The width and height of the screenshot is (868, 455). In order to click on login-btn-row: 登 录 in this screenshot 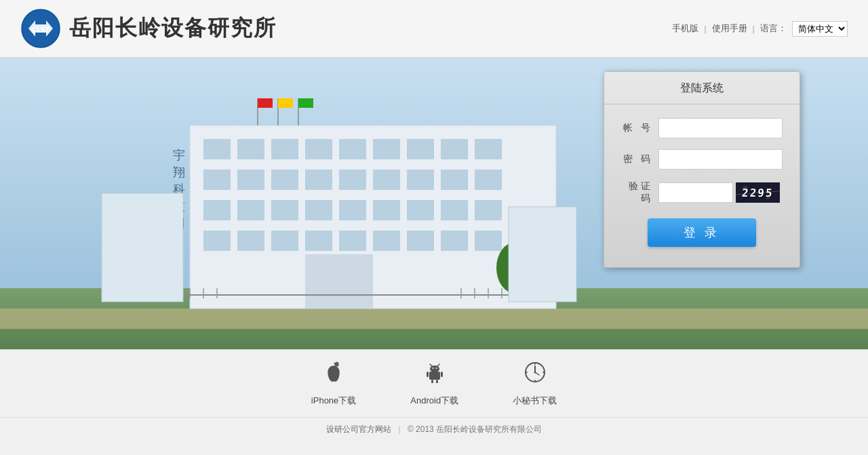, I will do `click(702, 233)`.